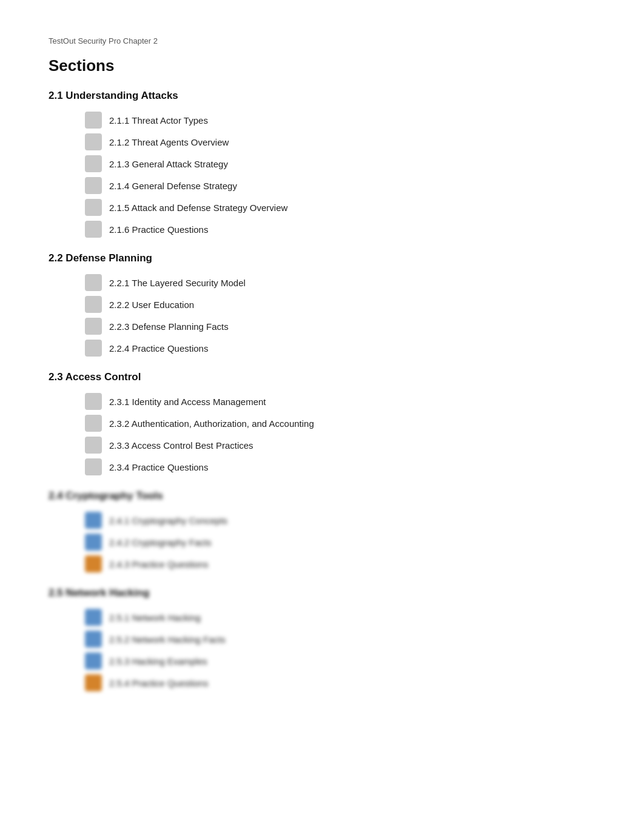 The height and width of the screenshot is (835, 644). I want to click on subsection-label-2.4.3: 2.4.3 Practice Questions, so click(159, 564).